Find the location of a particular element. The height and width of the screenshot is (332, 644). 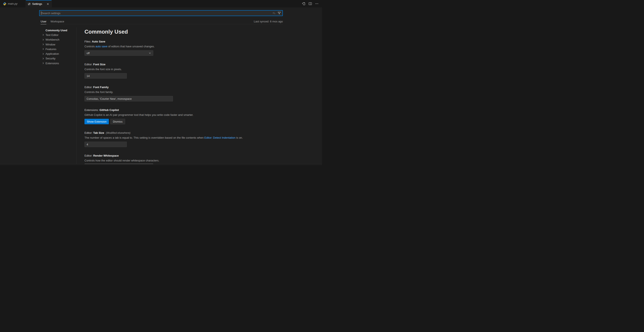

setting-title: Files: Auto Save is located at coordinates (169, 42).